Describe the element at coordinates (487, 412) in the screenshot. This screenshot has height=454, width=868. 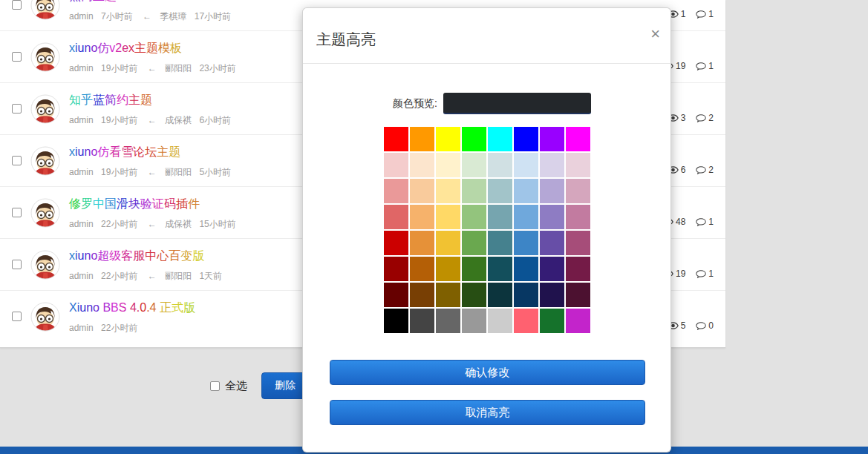
I see `cancel-highlight-button: 取消高亮` at that location.